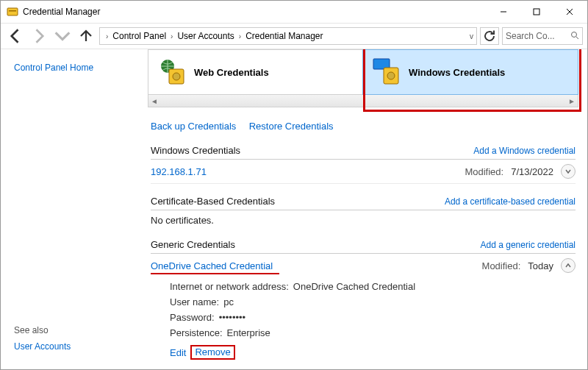 The width and height of the screenshot is (588, 370). What do you see at coordinates (284, 36) in the screenshot?
I see `breadcrumb-segment: Credential Manager` at bounding box center [284, 36].